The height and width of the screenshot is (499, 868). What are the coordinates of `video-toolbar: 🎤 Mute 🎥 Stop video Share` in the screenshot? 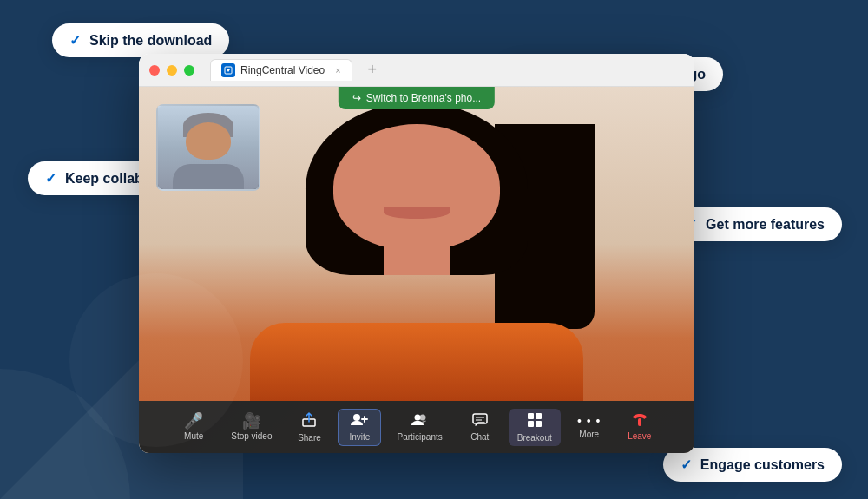 It's located at (417, 427).